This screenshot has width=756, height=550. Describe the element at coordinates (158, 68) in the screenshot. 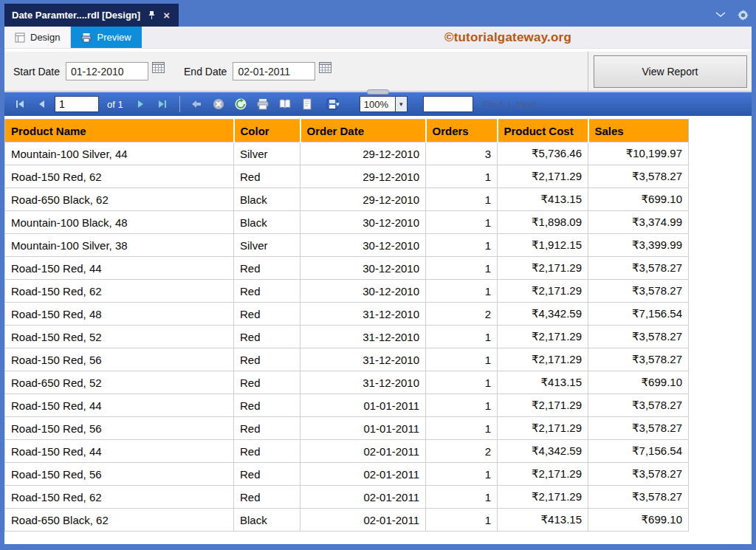

I see `start-date-calendar-button` at that location.